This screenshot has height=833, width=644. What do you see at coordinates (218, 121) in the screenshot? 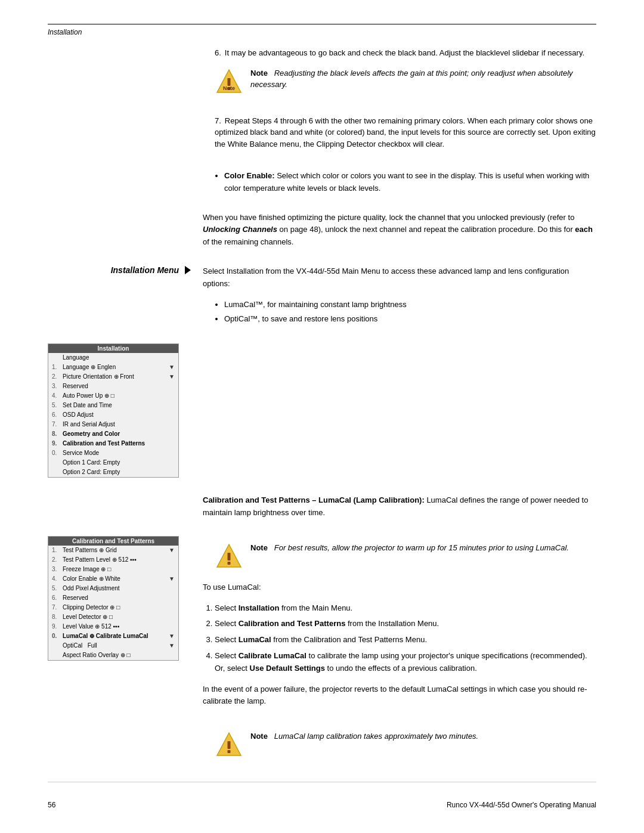
I see `step7-number: 7.` at bounding box center [218, 121].